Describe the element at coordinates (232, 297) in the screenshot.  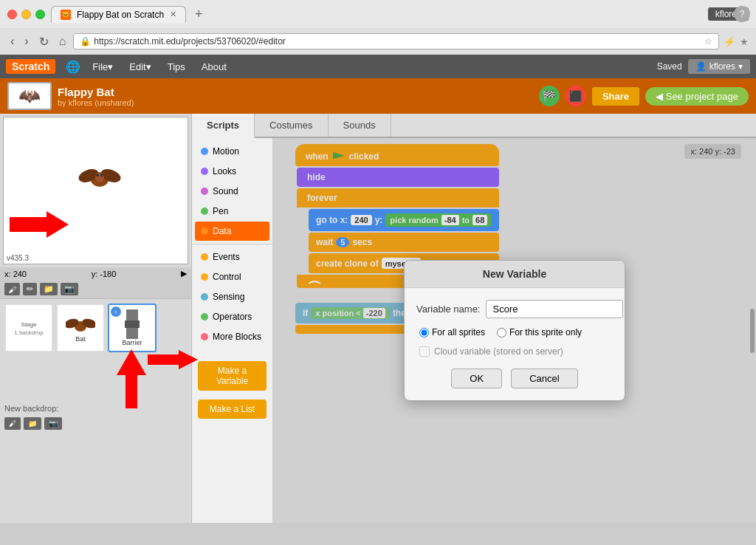
I see `cat-sensing: Sensing` at that location.